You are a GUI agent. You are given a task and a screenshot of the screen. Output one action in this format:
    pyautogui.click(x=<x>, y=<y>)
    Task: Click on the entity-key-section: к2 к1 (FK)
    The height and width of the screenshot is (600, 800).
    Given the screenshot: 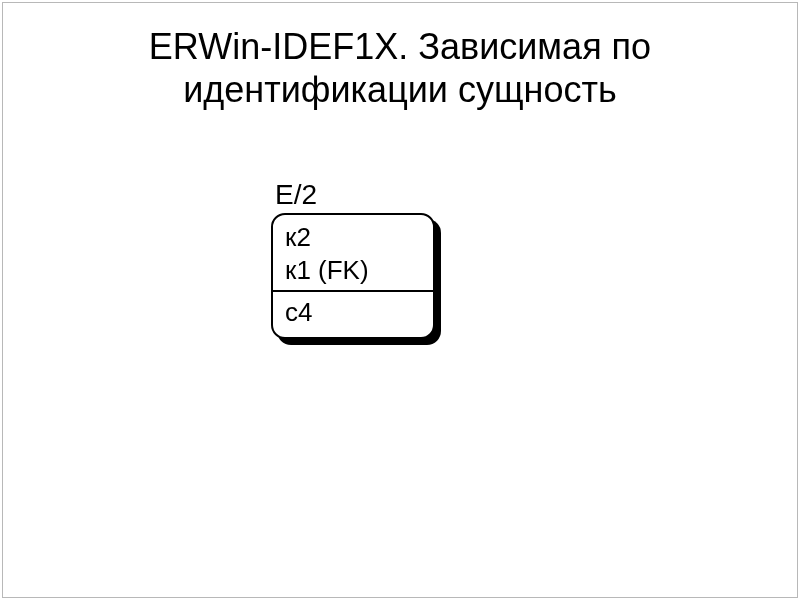 What is the action you would take?
    pyautogui.click(x=353, y=252)
    